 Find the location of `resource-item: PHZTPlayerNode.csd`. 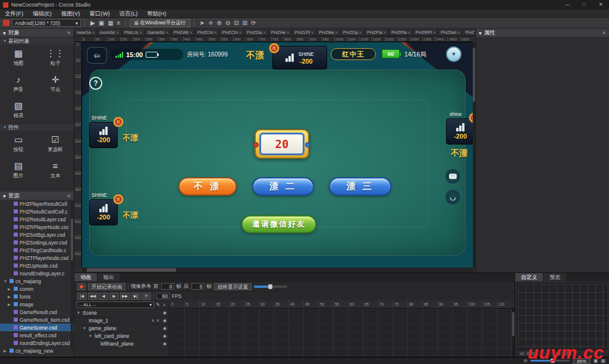

resource-item: PHZTPlayerNode.csd is located at coordinates (37, 258).